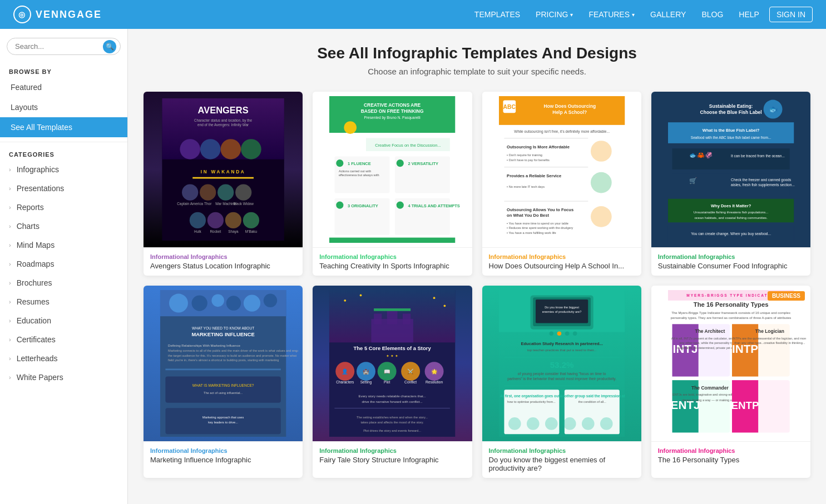 The width and height of the screenshot is (826, 504). I want to click on svg-text:Outsourcing Allows You to Focu: Outsourcing Allows You to Focus, so click(540, 210).